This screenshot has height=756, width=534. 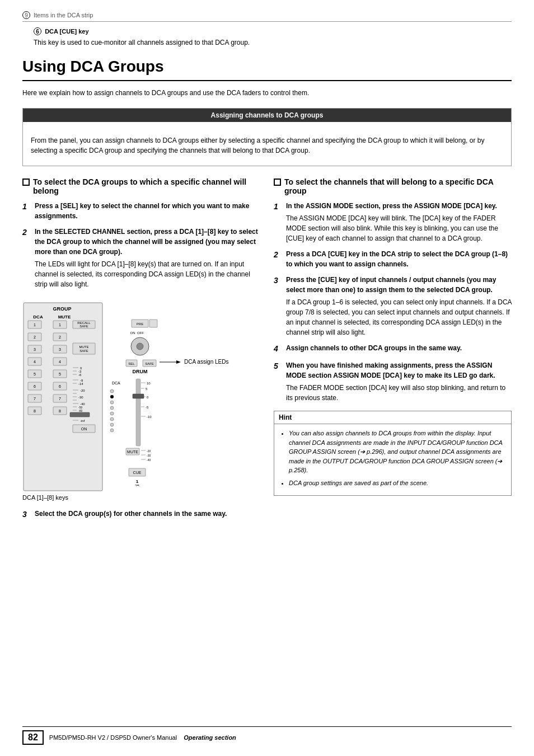 What do you see at coordinates (393, 186) in the screenshot?
I see `right-section-title: To select the channels that will belong …` at bounding box center [393, 186].